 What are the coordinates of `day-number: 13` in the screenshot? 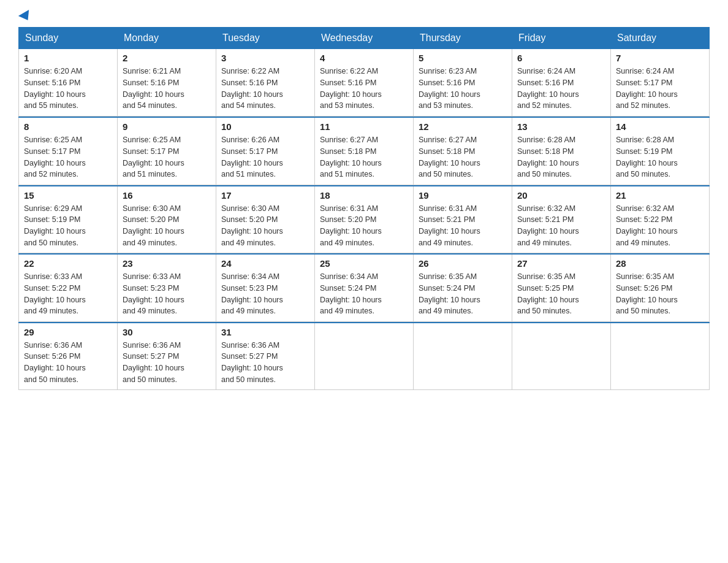 It's located at (561, 126).